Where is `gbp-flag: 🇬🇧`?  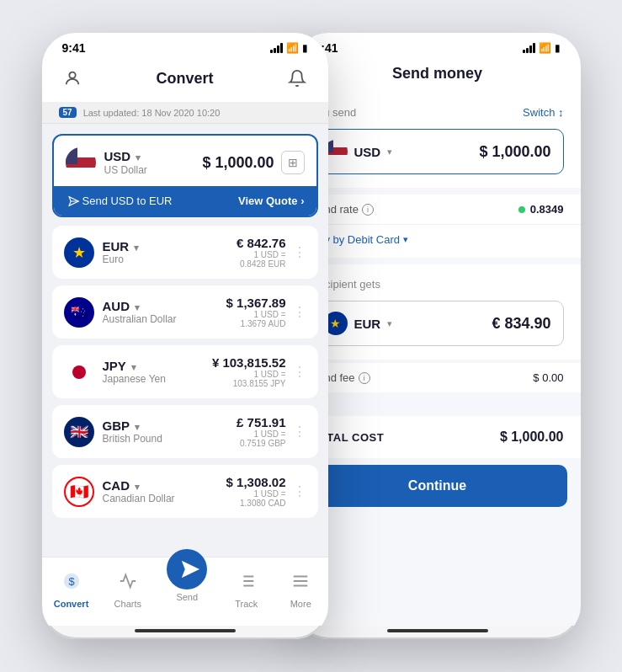 gbp-flag: 🇬🇧 is located at coordinates (79, 432).